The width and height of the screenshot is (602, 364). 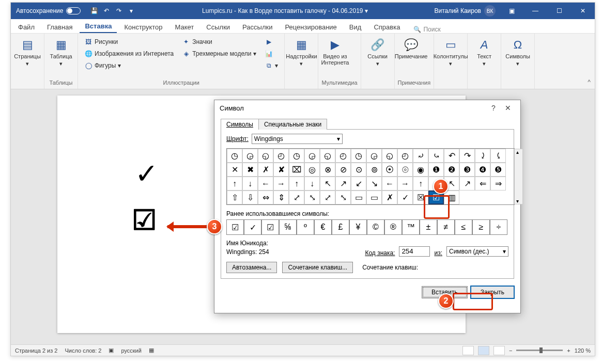 What do you see at coordinates (405, 169) in the screenshot?
I see `symbol-cell: ⦾` at bounding box center [405, 169].